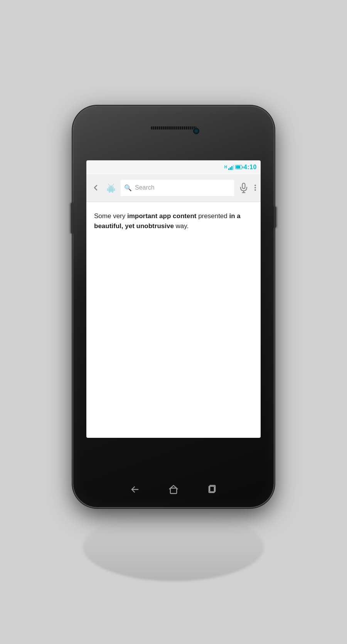 This screenshot has height=644, width=347. Describe the element at coordinates (111, 188) in the screenshot. I see `android-logo-icon` at that location.